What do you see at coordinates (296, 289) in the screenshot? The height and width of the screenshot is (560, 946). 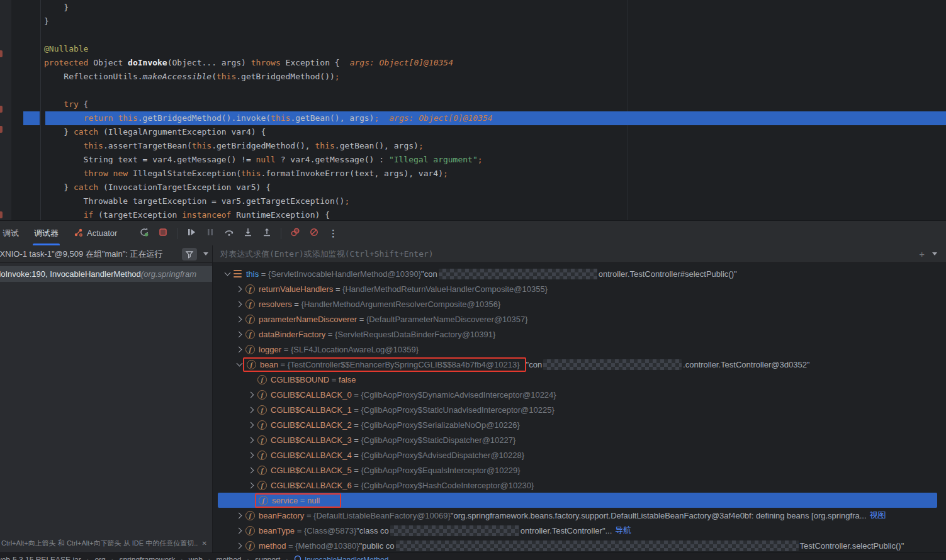 I see `variable-name: returnValueHandlers` at bounding box center [296, 289].